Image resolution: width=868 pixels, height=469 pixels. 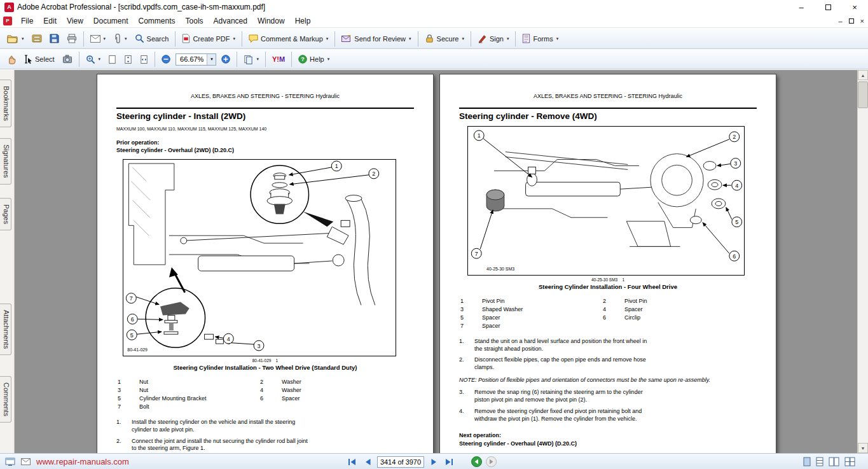 What do you see at coordinates (6, 400) in the screenshot?
I see `sidebar-tab-comments: Comments` at bounding box center [6, 400].